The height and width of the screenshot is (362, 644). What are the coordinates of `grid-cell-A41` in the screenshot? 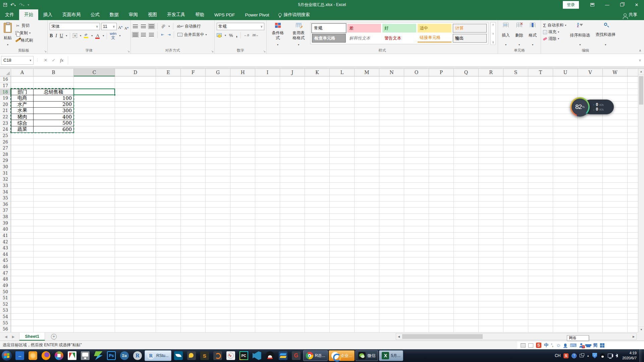 It's located at (22, 236).